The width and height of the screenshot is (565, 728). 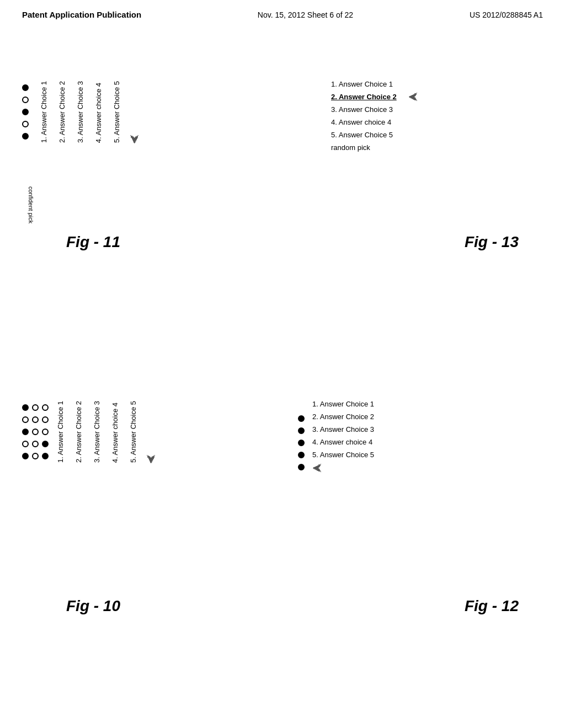 I want to click on fig11-item2: 2. Answer Choice 2, so click(x=62, y=112).